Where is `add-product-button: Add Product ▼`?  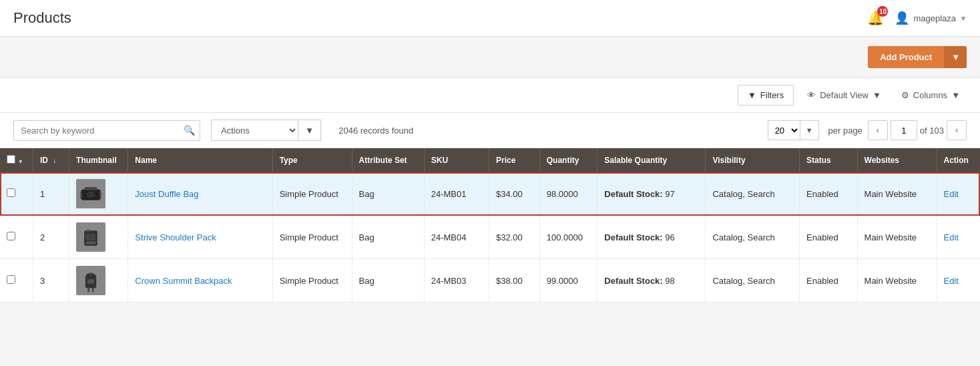 add-product-button: Add Product ▼ is located at coordinates (917, 57).